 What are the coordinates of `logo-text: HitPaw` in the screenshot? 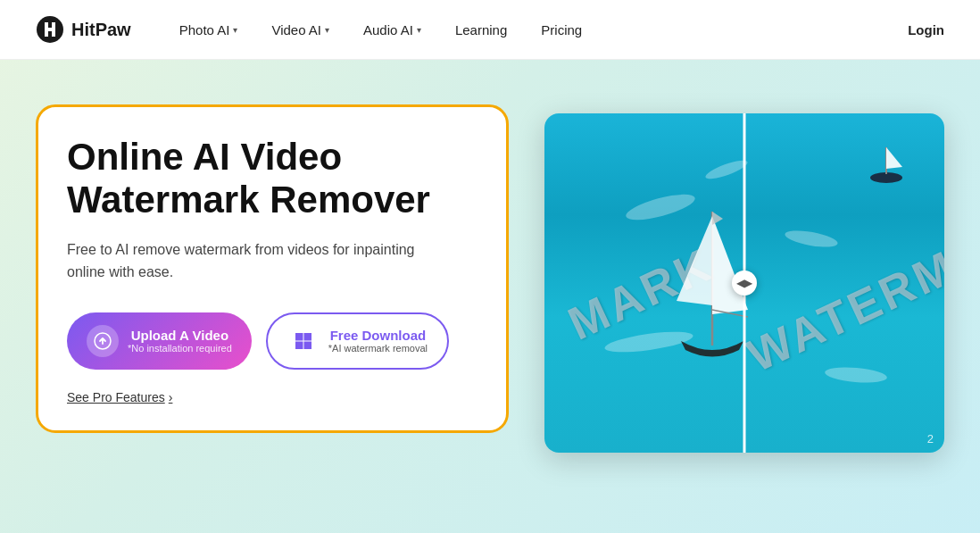 It's located at (102, 30).